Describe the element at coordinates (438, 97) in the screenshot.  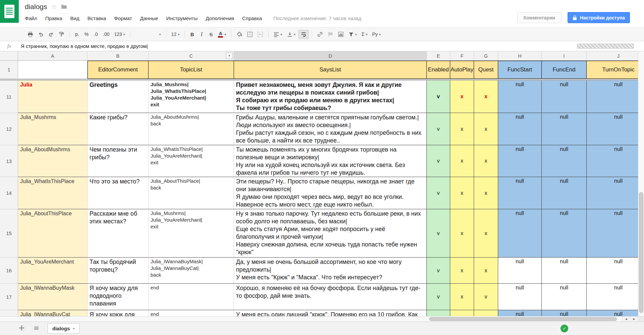
I see `cell-E11: v` at that location.